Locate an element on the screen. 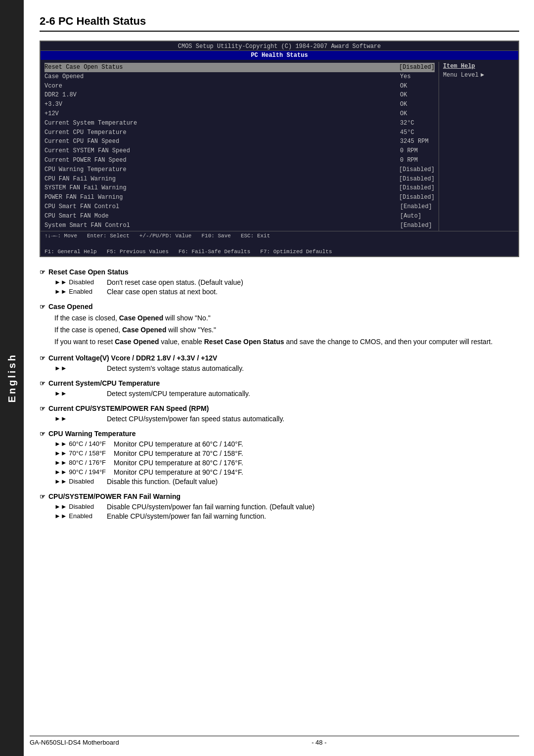 This screenshot has height=756, width=534. bullet-desc: Monitor CPU temperature at 60°C / 140°F. is located at coordinates (316, 444).